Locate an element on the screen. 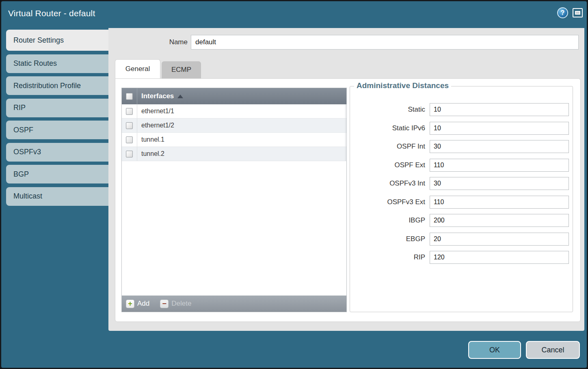 The width and height of the screenshot is (588, 369). admin-distance-row: OSPFv3 Ext is located at coordinates (461, 202).